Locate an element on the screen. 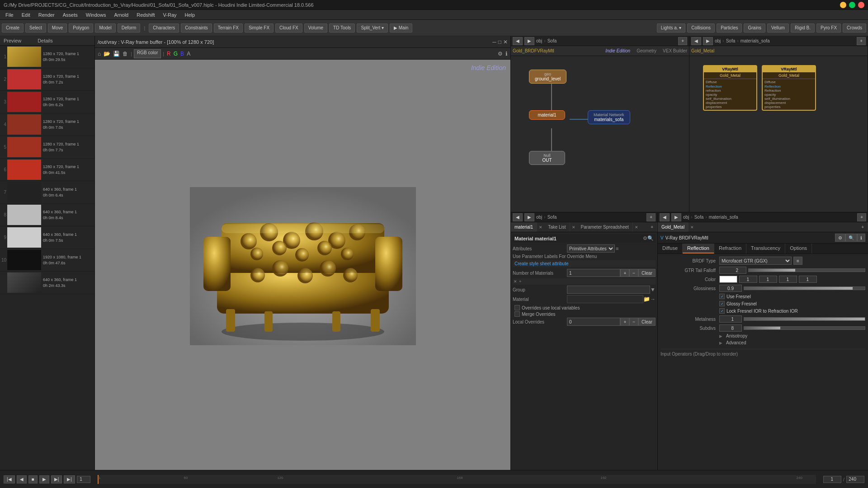  delete-group-icon: ✕ is located at coordinates (515, 282).